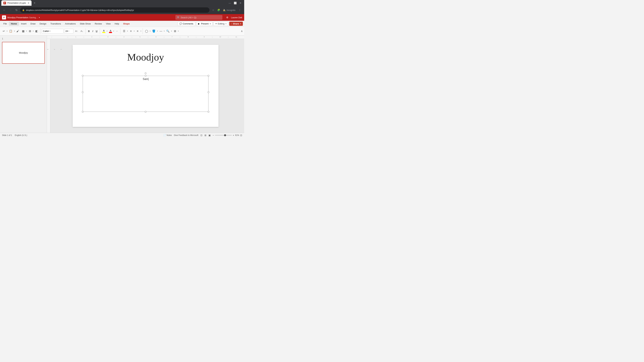 This screenshot has height=362, width=644. Describe the element at coordinates (4, 10) in the screenshot. I see `back-button: ←` at that location.